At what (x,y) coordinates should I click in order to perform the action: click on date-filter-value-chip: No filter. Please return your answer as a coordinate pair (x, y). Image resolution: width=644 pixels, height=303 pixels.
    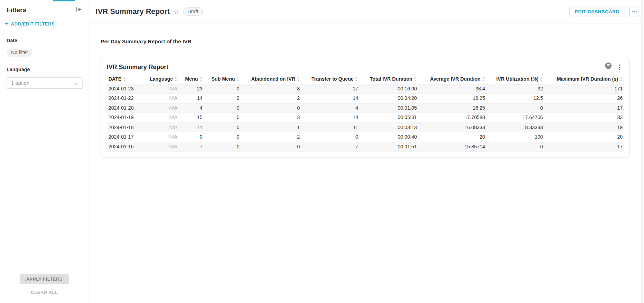
    Looking at the image, I should click on (20, 53).